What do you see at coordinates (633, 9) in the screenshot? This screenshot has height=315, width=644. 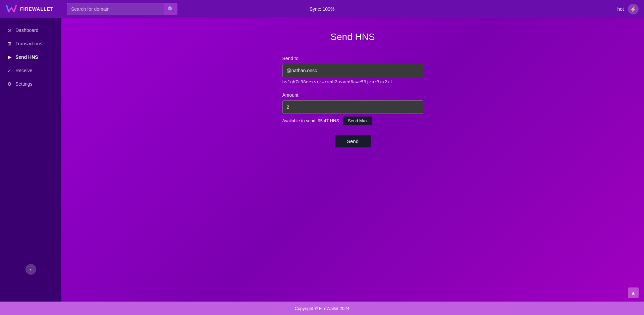 I see `avatar-button: ⚡` at bounding box center [633, 9].